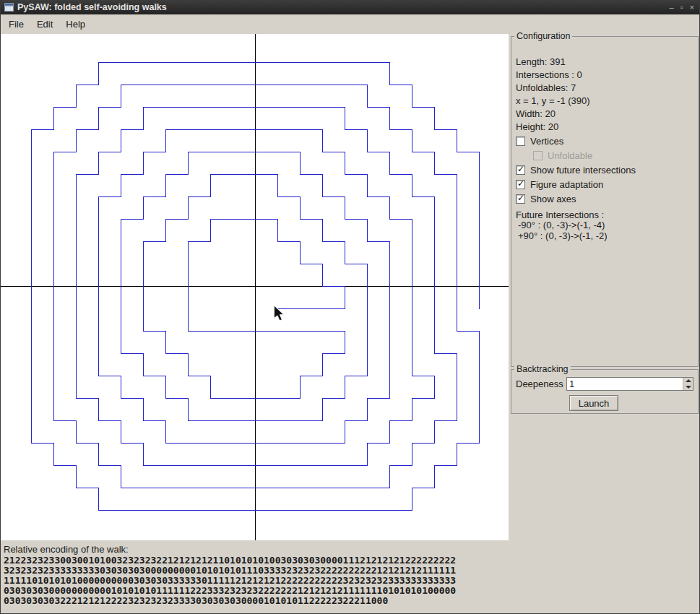  What do you see at coordinates (520, 170) in the screenshot?
I see `show-future-intersections-checkbox` at bounding box center [520, 170].